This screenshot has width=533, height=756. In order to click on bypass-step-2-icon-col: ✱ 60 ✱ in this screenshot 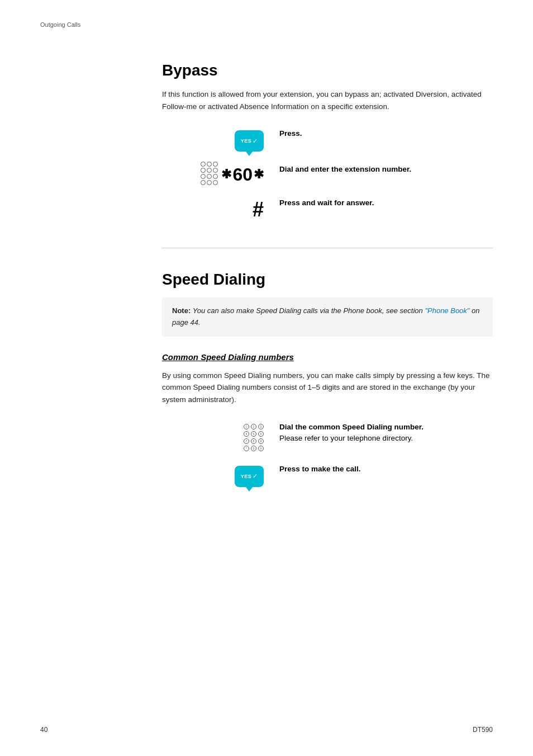, I will do `click(221, 174)`.